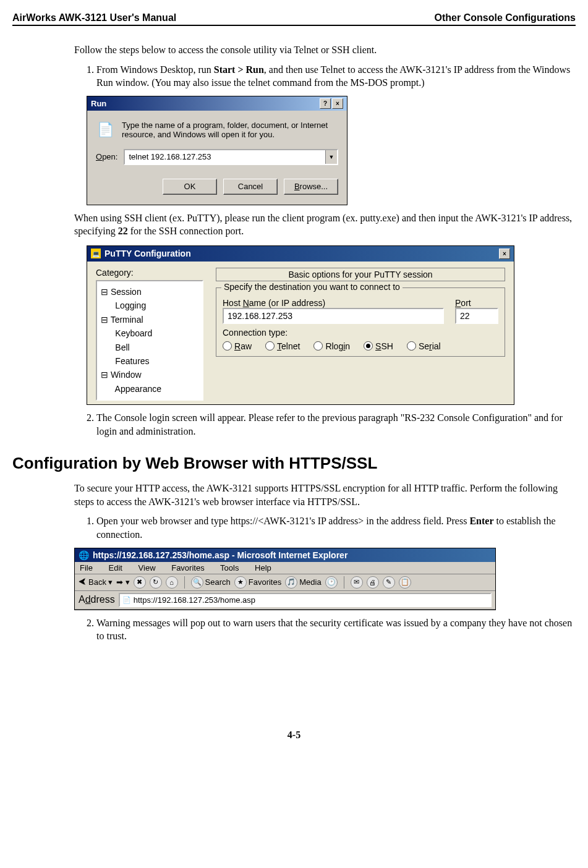 The width and height of the screenshot is (588, 868). What do you see at coordinates (331, 346) in the screenshot?
I see `radio-rlogin: Rlogin` at bounding box center [331, 346].